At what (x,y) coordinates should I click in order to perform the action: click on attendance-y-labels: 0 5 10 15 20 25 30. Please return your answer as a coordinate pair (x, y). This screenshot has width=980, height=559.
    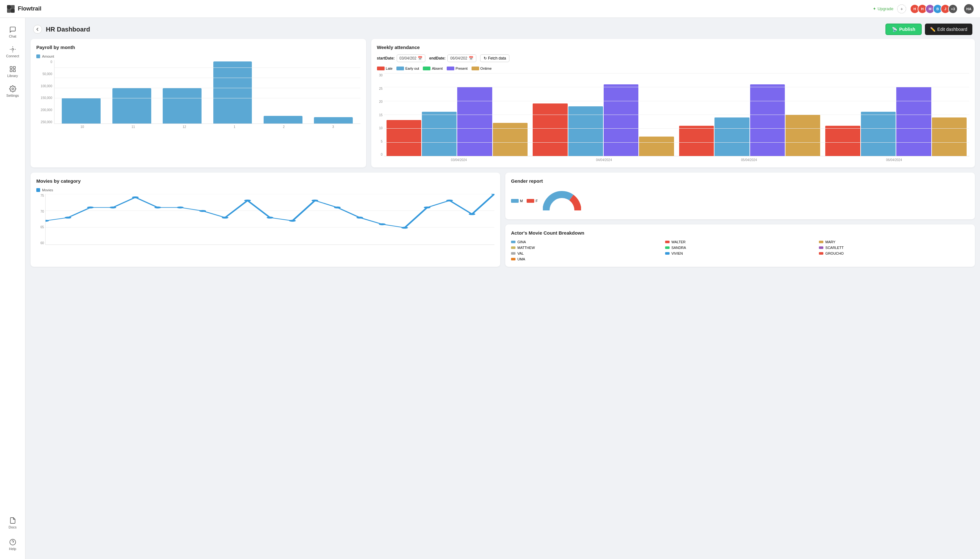
    Looking at the image, I should click on (380, 115).